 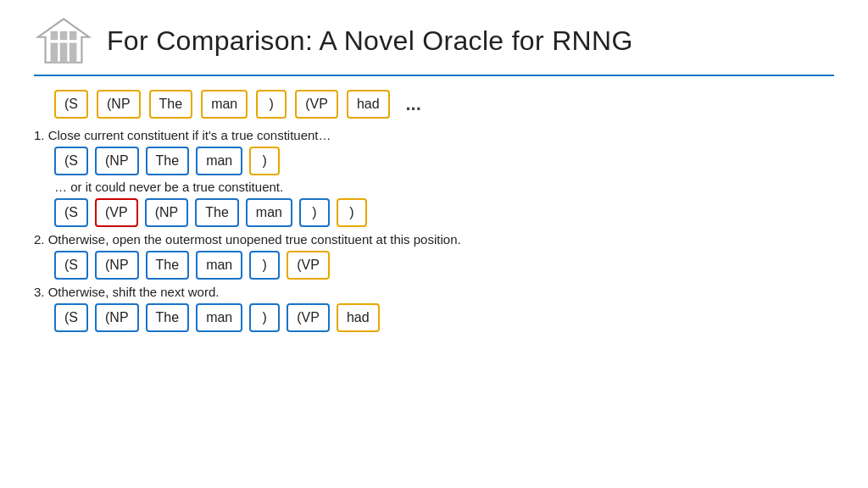 What do you see at coordinates (434, 291) in the screenshot?
I see `rule3-text: 3. Otherwise, shift the next word.` at bounding box center [434, 291].